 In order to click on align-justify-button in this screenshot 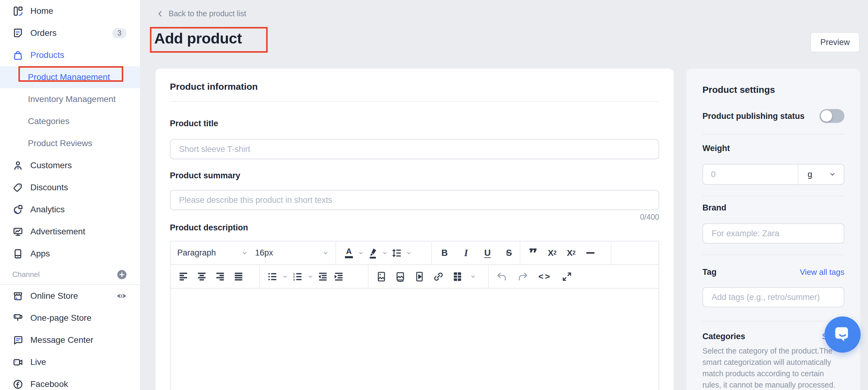, I will do `click(239, 277)`.